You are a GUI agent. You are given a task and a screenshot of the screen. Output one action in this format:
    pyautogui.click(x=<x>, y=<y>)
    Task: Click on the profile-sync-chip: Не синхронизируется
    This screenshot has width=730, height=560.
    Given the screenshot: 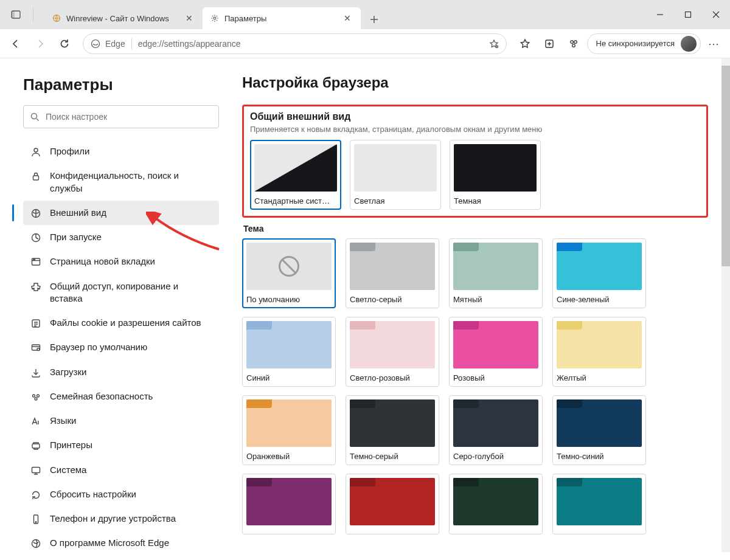 What is the action you would take?
    pyautogui.click(x=644, y=44)
    